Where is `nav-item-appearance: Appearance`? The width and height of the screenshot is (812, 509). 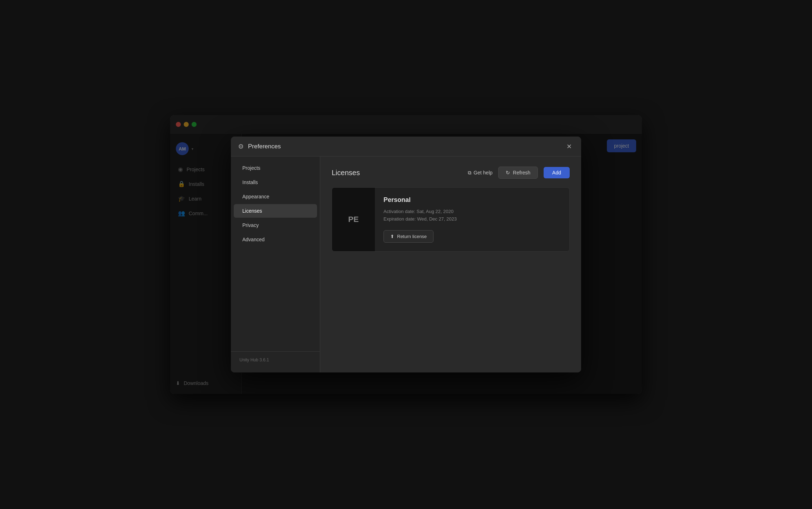 nav-item-appearance: Appearance is located at coordinates (275, 197).